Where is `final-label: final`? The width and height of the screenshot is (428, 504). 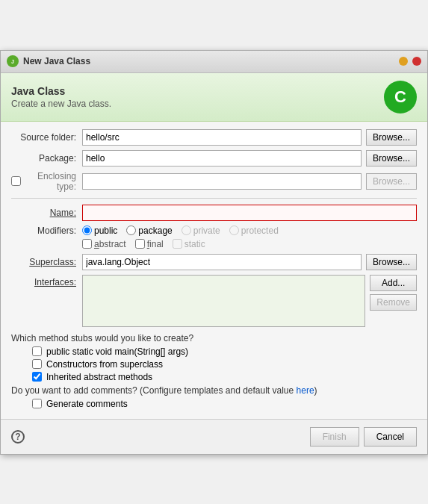 final-label: final is located at coordinates (149, 244).